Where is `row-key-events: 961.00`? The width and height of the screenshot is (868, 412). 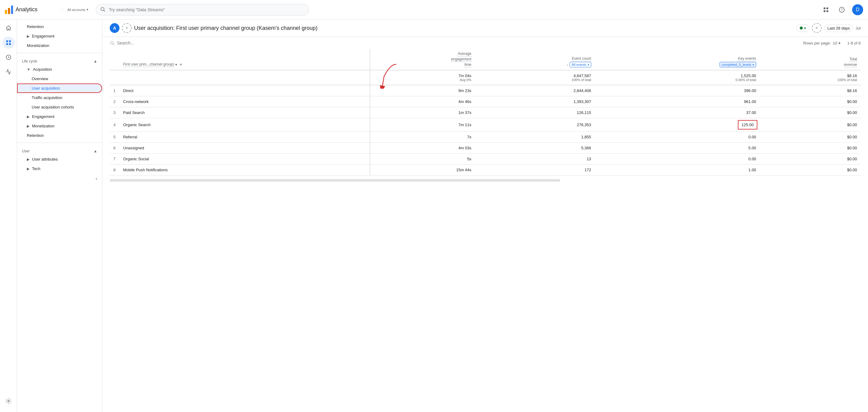 row-key-events: 961.00 is located at coordinates (677, 102).